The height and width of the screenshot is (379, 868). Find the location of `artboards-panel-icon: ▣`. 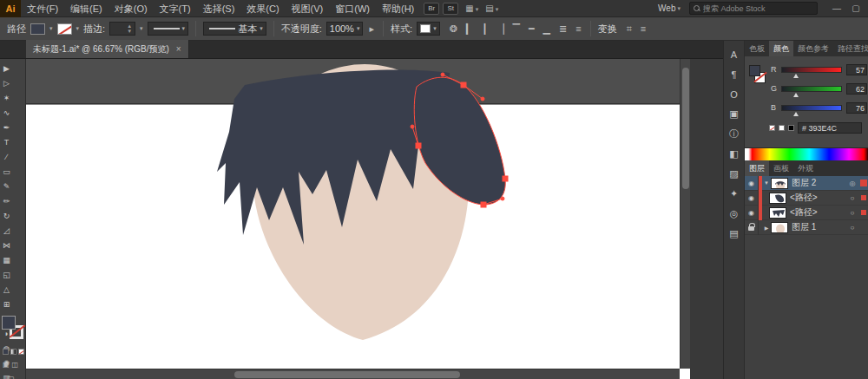

artboards-panel-icon: ▣ is located at coordinates (734, 114).